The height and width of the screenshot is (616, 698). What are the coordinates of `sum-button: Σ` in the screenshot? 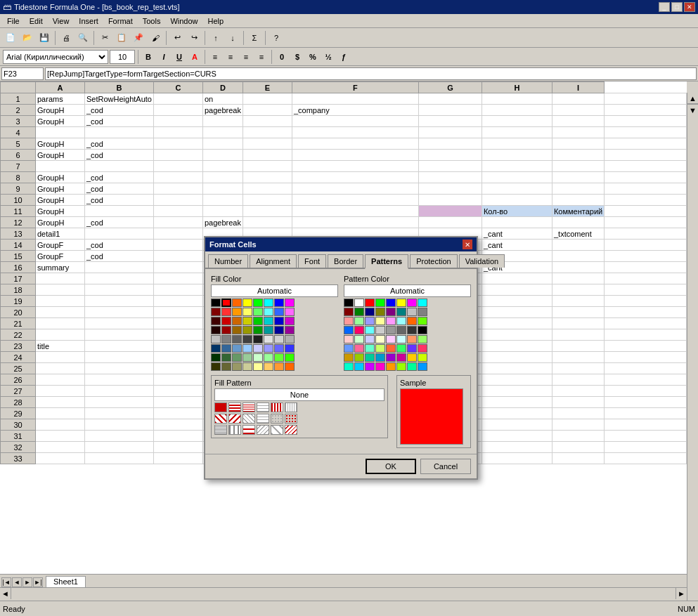 It's located at (254, 38).